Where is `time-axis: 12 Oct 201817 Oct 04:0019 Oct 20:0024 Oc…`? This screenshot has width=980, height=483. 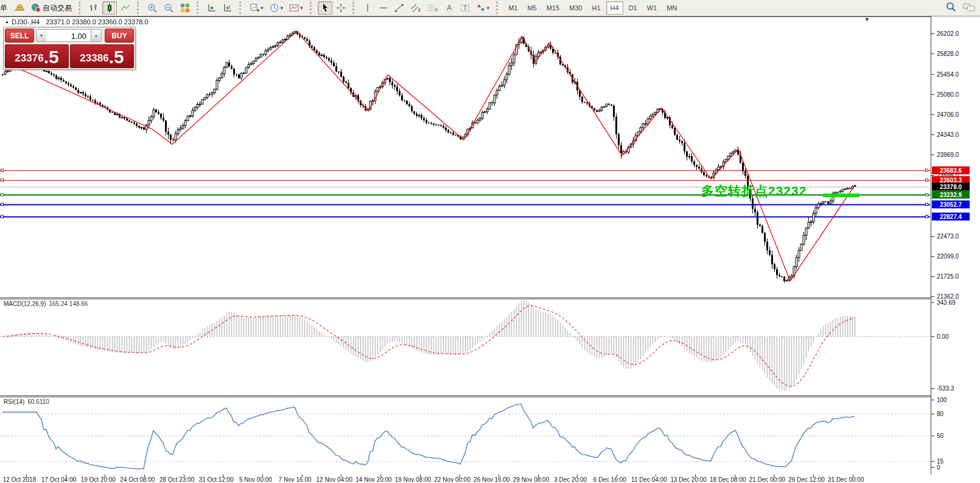
time-axis: 12 Oct 201817 Oct 04:0019 Oct 20:0024 Oc… is located at coordinates (490, 479).